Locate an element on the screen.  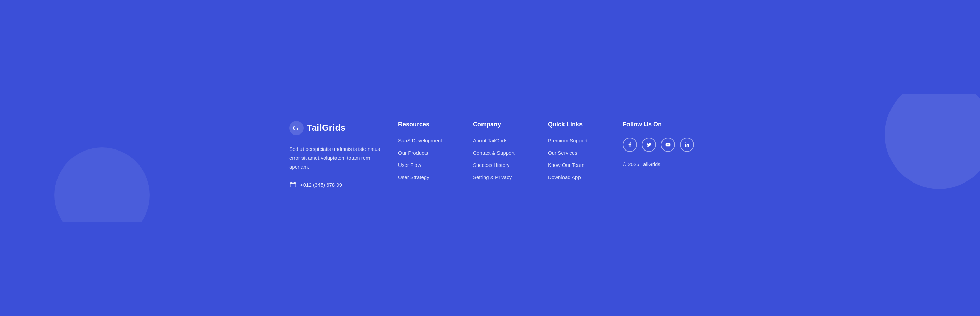
list-item: User Flow is located at coordinates (429, 165).